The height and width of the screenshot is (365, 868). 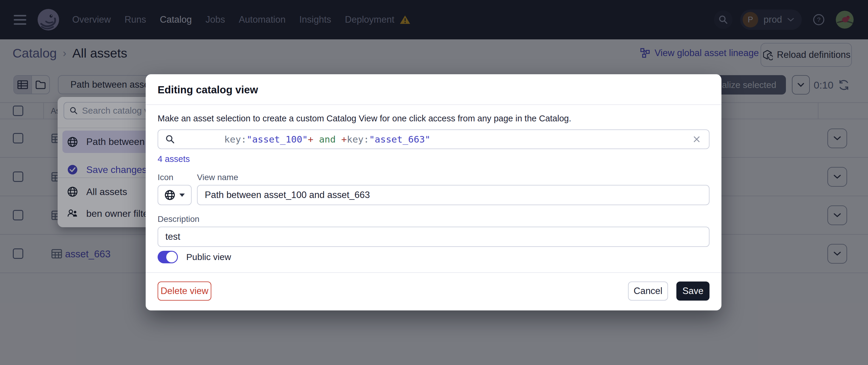 I want to click on cancel-button: Cancel, so click(x=648, y=291).